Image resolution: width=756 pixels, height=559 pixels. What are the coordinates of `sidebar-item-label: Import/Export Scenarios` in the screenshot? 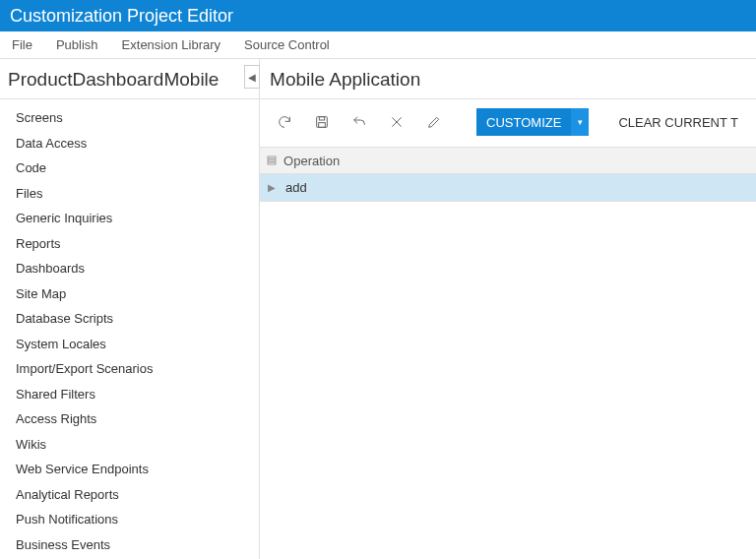 It's located at (85, 368).